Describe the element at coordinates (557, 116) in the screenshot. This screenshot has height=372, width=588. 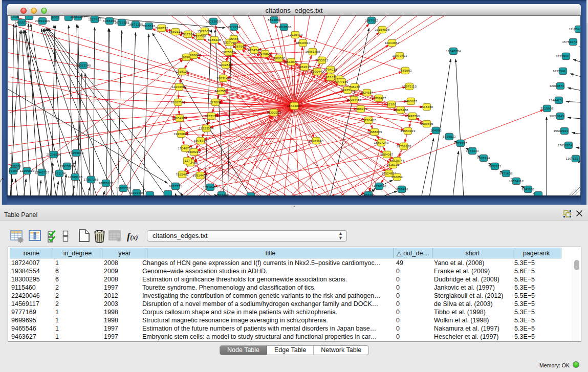
I see `svg-text: 16210643` at that location.